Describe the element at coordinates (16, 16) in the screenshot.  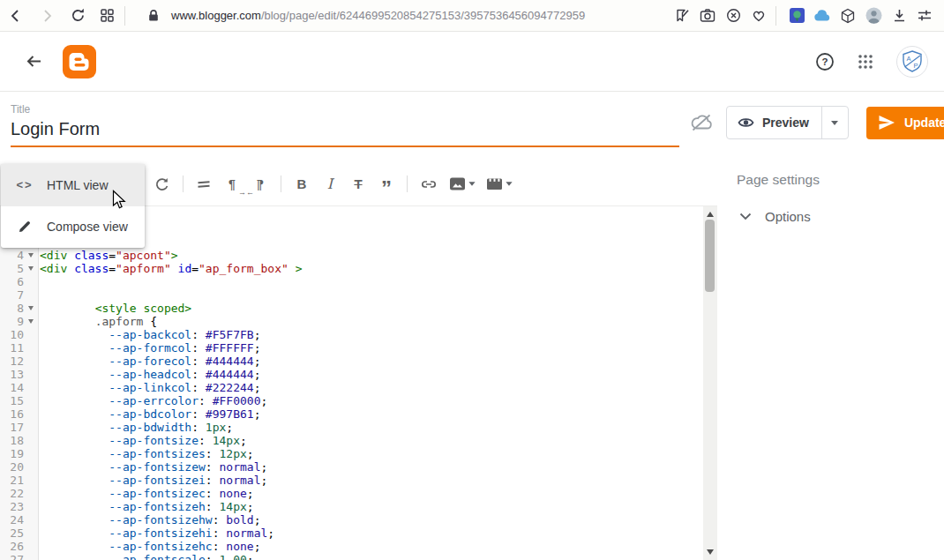
I see `browser-back-icon` at that location.